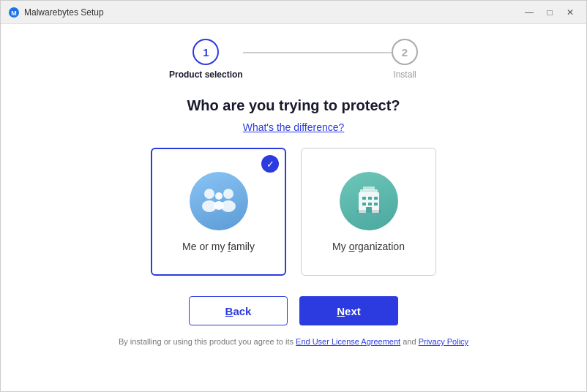  What do you see at coordinates (348, 342) in the screenshot?
I see `eula-link: End User License Agreement` at bounding box center [348, 342].